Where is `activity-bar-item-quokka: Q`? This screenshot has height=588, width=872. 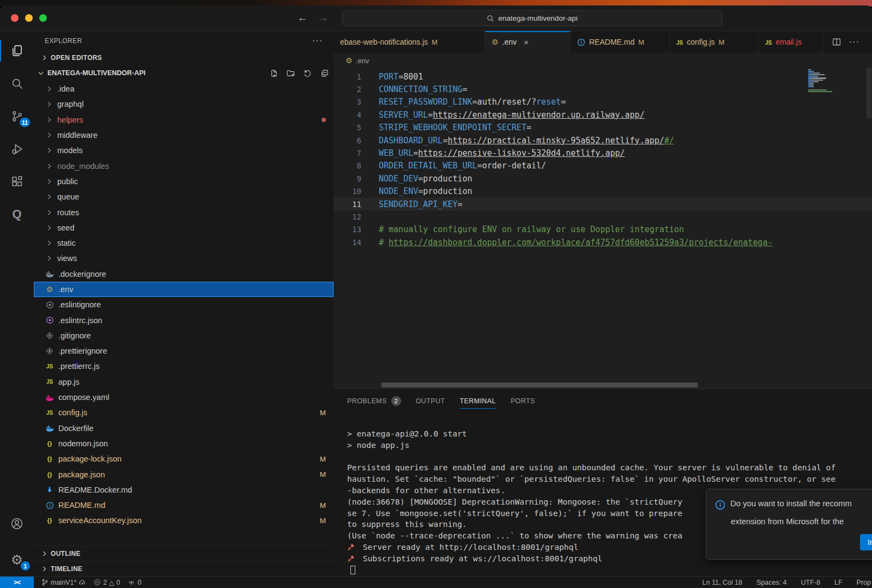 activity-bar-item-quokka: Q is located at coordinates (17, 214).